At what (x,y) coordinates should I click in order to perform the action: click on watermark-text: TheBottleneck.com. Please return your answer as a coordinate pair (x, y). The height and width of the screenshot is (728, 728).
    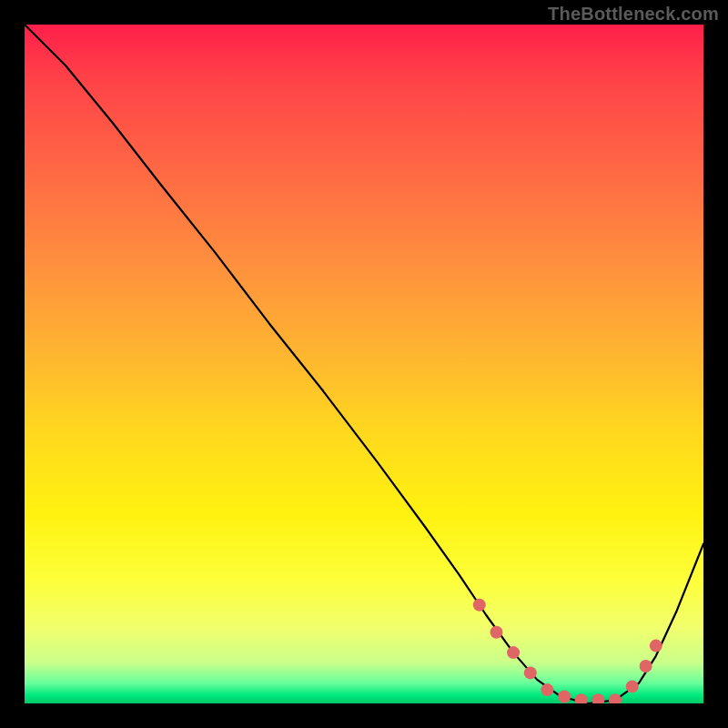
    Looking at the image, I should click on (633, 15).